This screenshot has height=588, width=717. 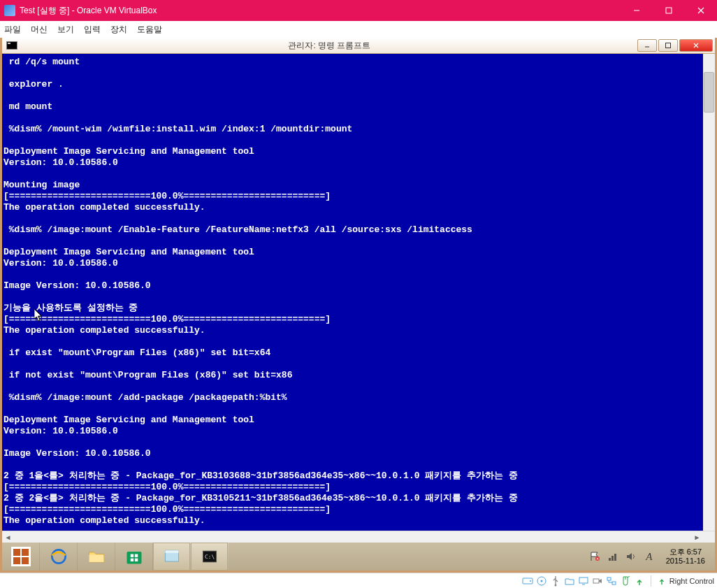 I want to click on maximize-button, so click(x=669, y=10).